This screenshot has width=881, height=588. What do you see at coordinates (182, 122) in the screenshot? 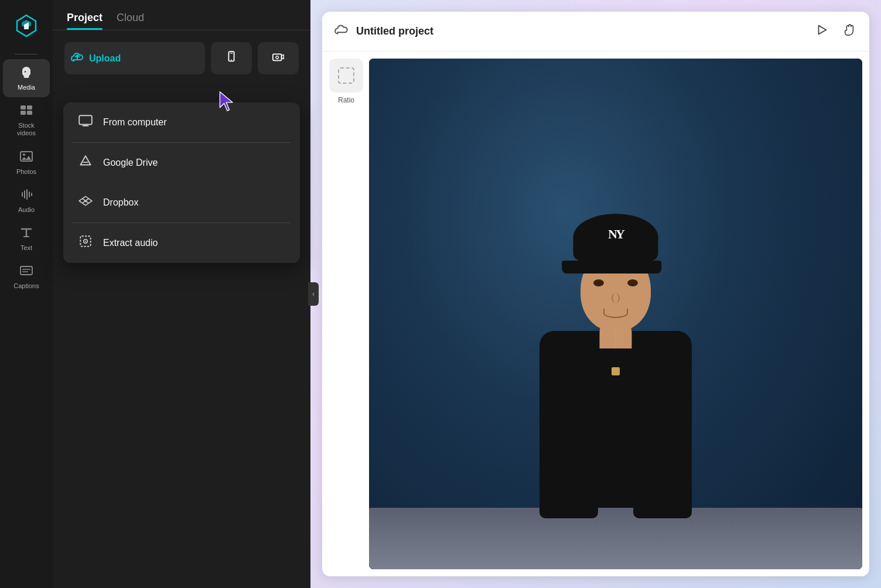
I see `dropdown-from-computer: From computer` at bounding box center [182, 122].